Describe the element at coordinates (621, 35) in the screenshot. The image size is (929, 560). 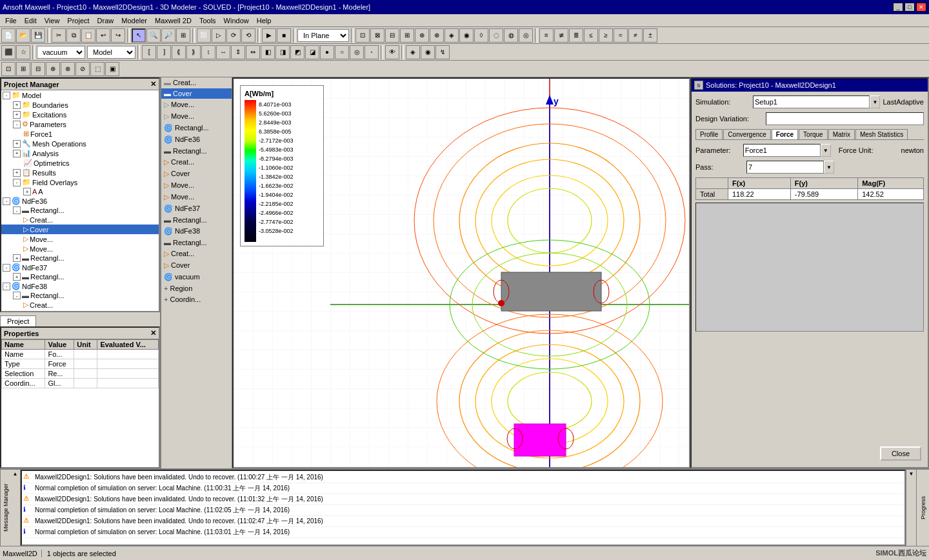
I see `tb-x6: ≈` at that location.